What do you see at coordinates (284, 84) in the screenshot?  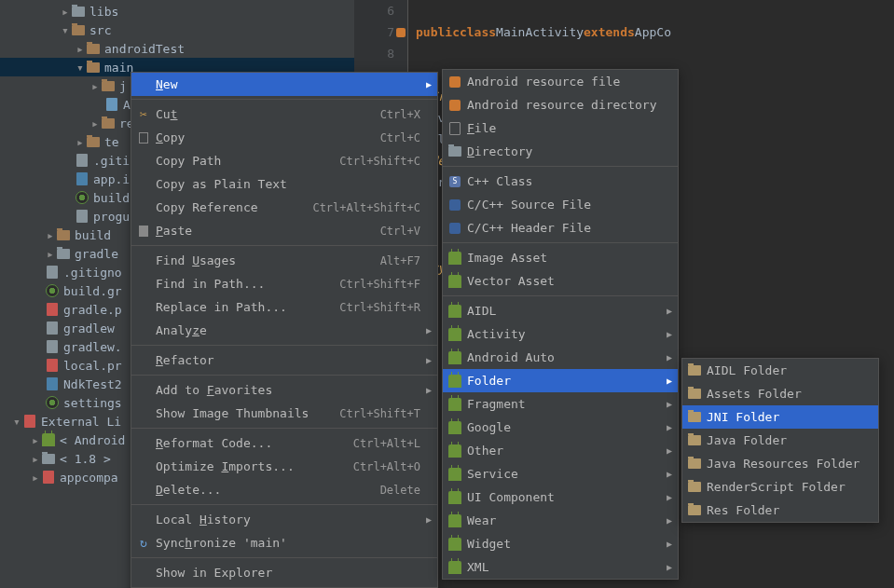 I see `menu-item: New▶` at bounding box center [284, 84].